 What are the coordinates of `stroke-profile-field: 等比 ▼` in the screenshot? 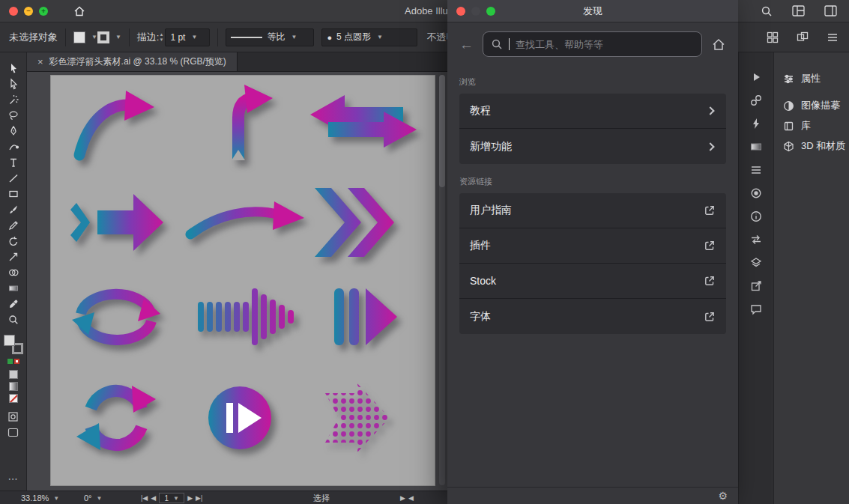 It's located at (270, 37).